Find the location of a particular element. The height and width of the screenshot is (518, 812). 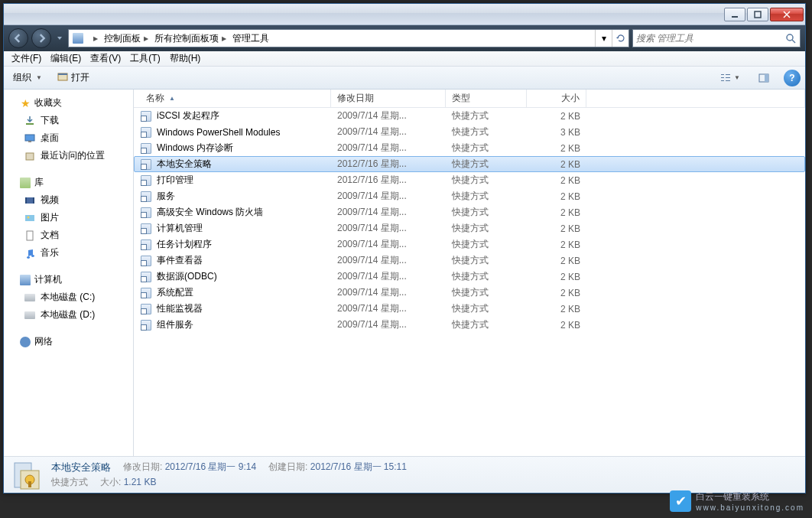

nav-favorites: ★收藏夹 is located at coordinates (69, 103).